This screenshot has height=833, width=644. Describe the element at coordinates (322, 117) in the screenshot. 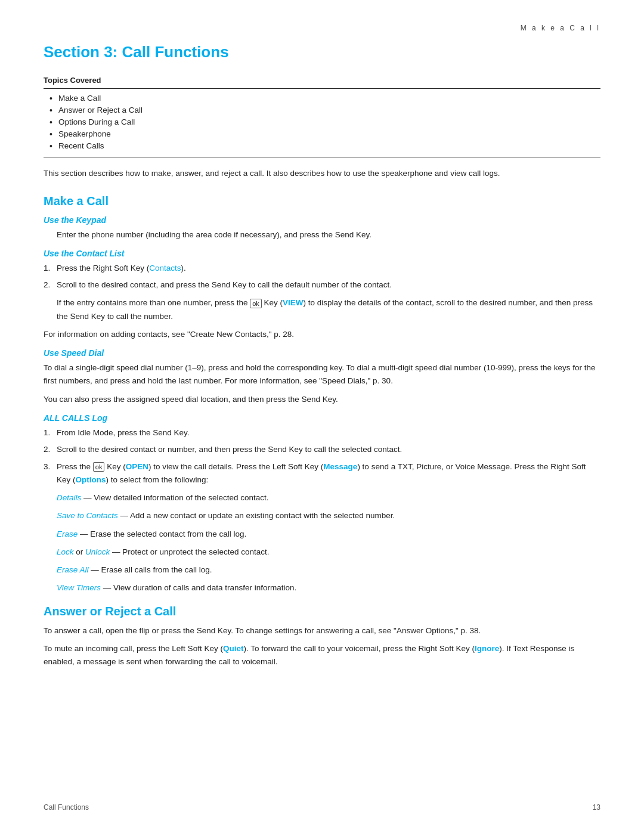

I see `topics-covered-block: Topics Covered Make a Call Answer or Rej…` at that location.